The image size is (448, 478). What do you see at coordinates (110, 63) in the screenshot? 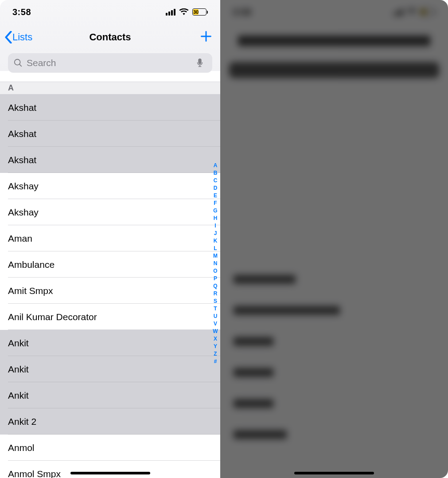
I see `search-field: Search` at bounding box center [110, 63].